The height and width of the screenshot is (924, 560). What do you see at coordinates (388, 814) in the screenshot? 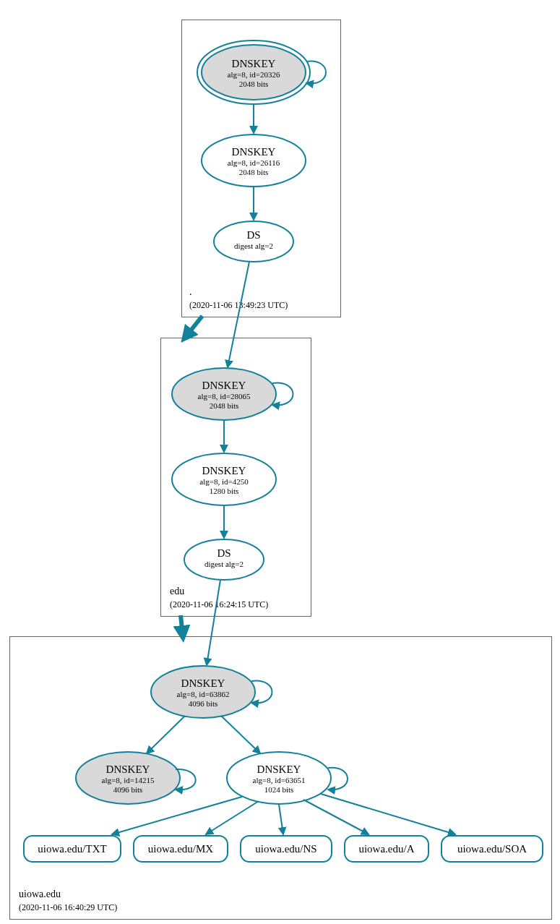
I see `edge-zsk-soa` at bounding box center [388, 814].